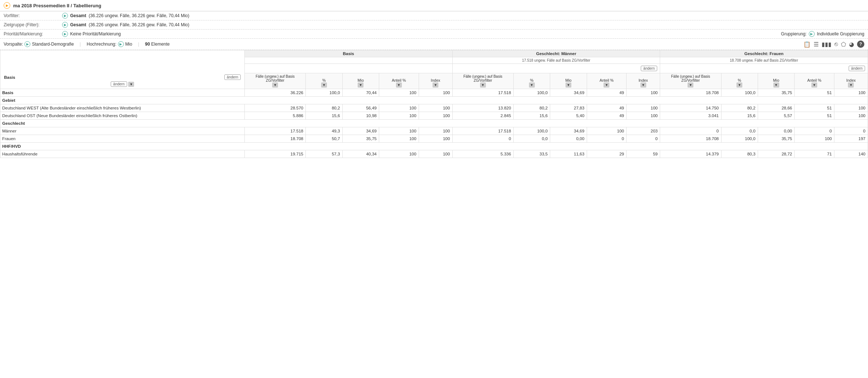 The height and width of the screenshot is (378, 868). Describe the element at coordinates (851, 131) in the screenshot. I see `row-value-14: 0` at that location.